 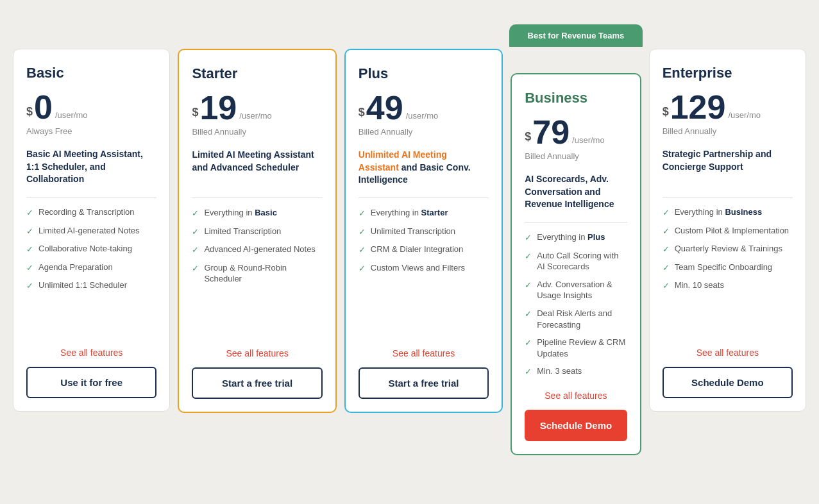 What do you see at coordinates (30, 112) in the screenshot?
I see `price-dollar-basic: $` at bounding box center [30, 112].